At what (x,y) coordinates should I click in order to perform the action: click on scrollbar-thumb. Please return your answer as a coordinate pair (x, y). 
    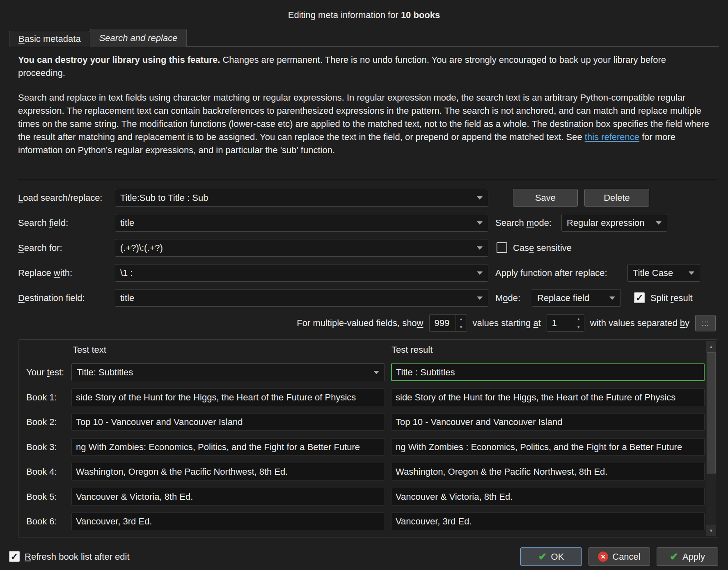
    Looking at the image, I should click on (711, 413).